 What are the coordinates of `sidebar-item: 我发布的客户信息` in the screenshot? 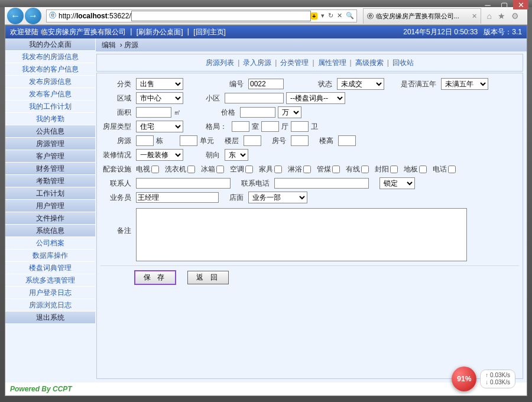 It's located at (50, 70).